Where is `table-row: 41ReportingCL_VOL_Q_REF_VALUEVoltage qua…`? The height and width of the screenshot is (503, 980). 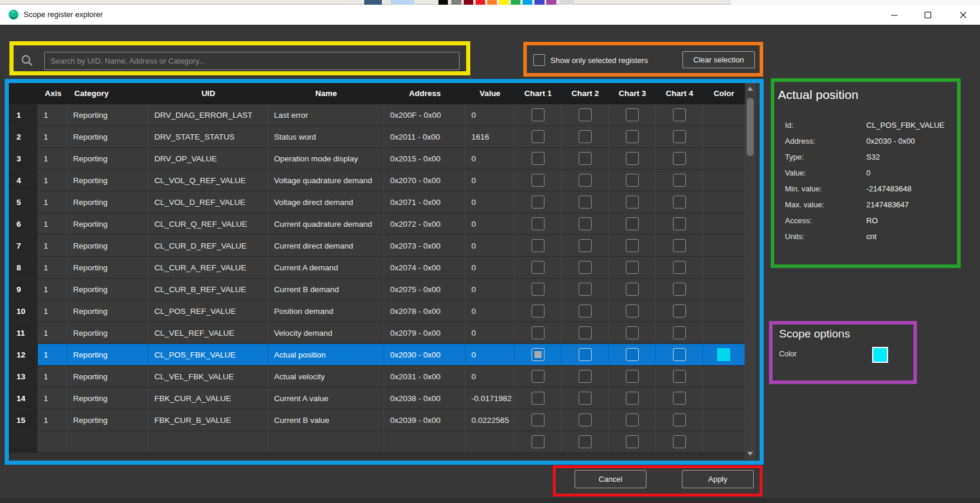 table-row: 41ReportingCL_VOL_Q_REF_VALUEVoltage qua… is located at coordinates (377, 180).